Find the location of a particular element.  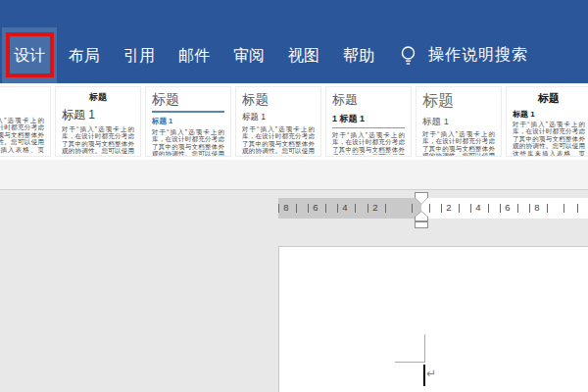

style-set-thumbnail-4: 标题标题 1对于“插入”选项卡上的库，在设计时都充分考虑了其中的项与文档整体外观… is located at coordinates (278, 122).